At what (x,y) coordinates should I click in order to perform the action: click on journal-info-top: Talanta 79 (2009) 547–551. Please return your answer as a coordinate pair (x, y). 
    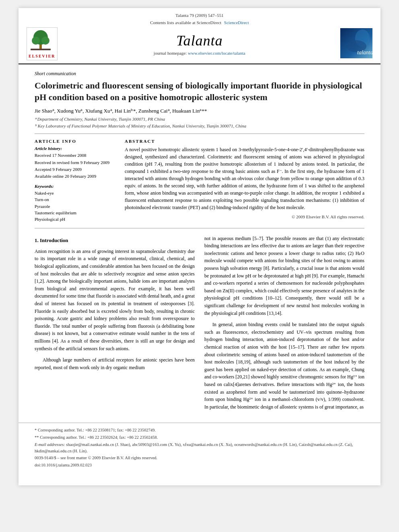
    Looking at the image, I should click on (200, 15).